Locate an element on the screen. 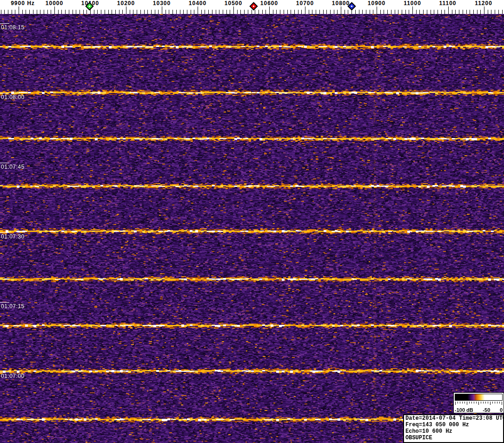  legend-labels: -100 dB -50 0 is located at coordinates (479, 410).